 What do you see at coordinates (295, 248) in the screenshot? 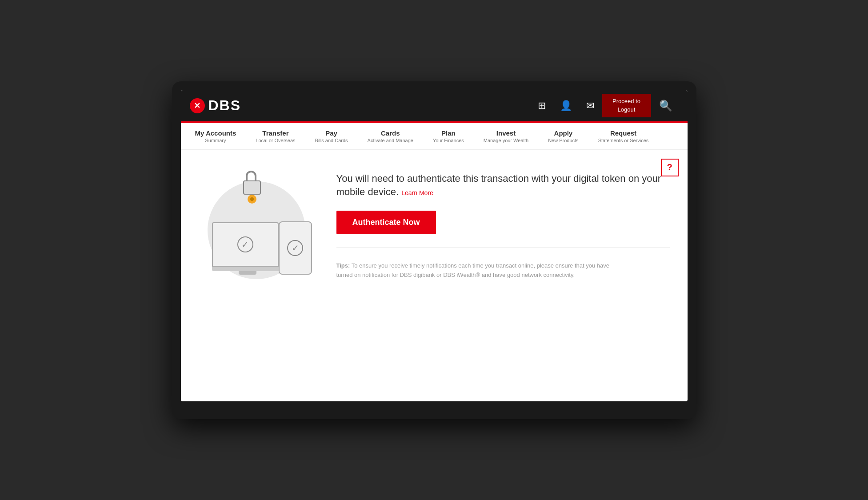
I see `phone-check-icon: ✓` at bounding box center [295, 248].